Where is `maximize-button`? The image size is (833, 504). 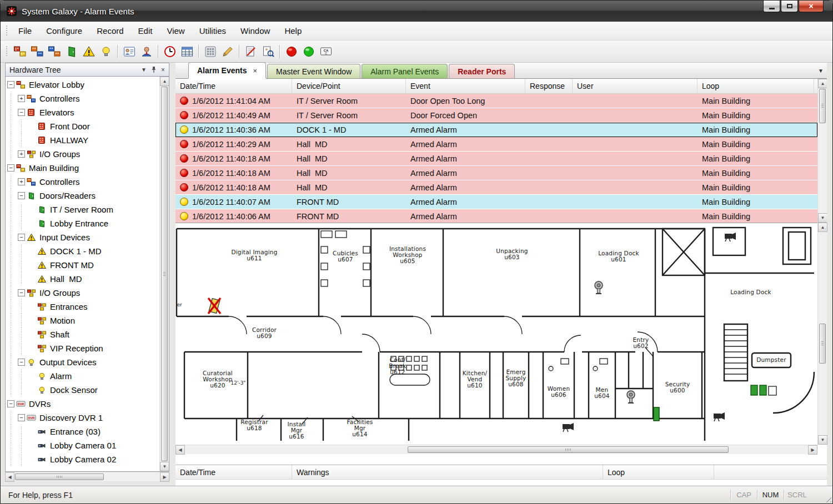
maximize-button is located at coordinates (790, 7).